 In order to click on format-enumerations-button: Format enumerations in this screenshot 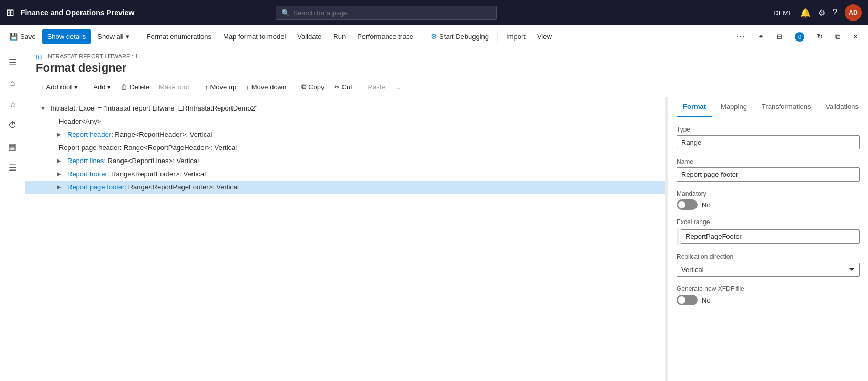, I will do `click(179, 37)`.